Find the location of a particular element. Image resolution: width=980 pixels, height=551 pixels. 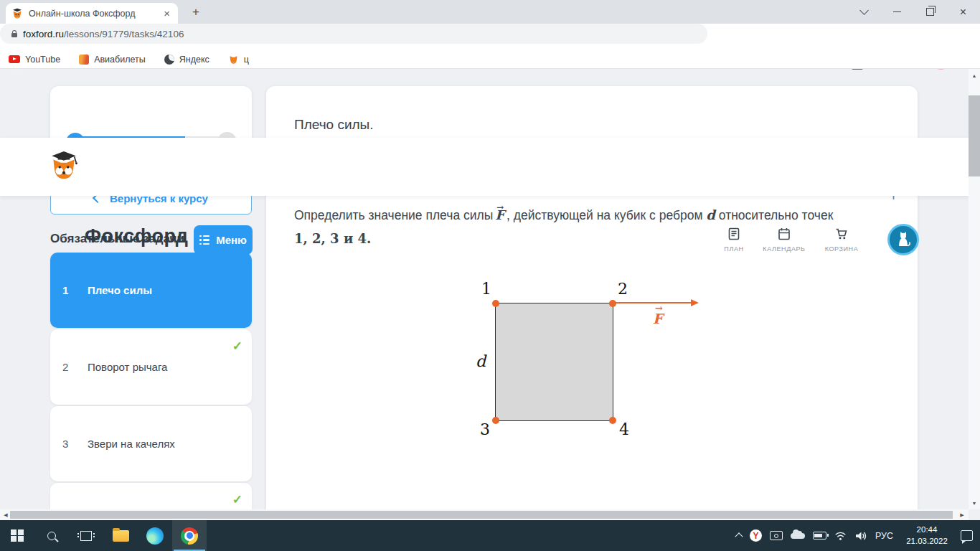

bookmark-label: Яндекс is located at coordinates (194, 60).